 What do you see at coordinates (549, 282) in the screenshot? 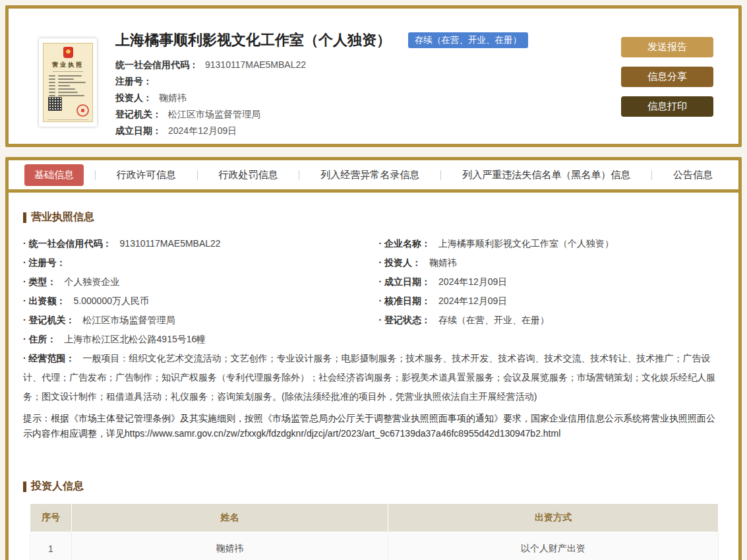
I see `field-founded-date: · 成立日期：2024年12月09日` at bounding box center [549, 282].